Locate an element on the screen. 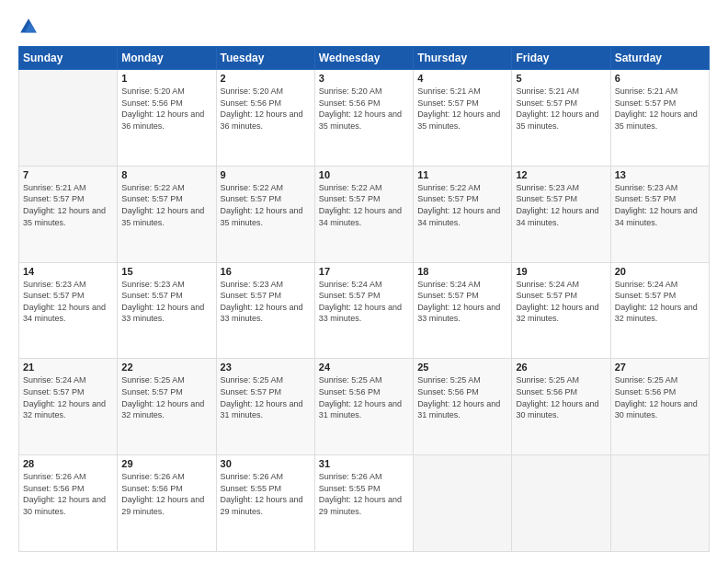 This screenshot has width=728, height=563. logo-icon is located at coordinates (28, 27).